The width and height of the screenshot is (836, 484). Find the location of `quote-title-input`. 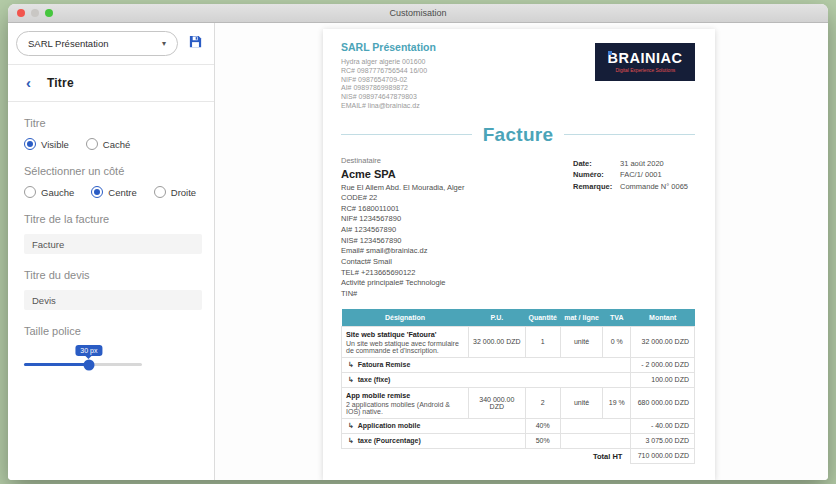

quote-title-input is located at coordinates (113, 300).